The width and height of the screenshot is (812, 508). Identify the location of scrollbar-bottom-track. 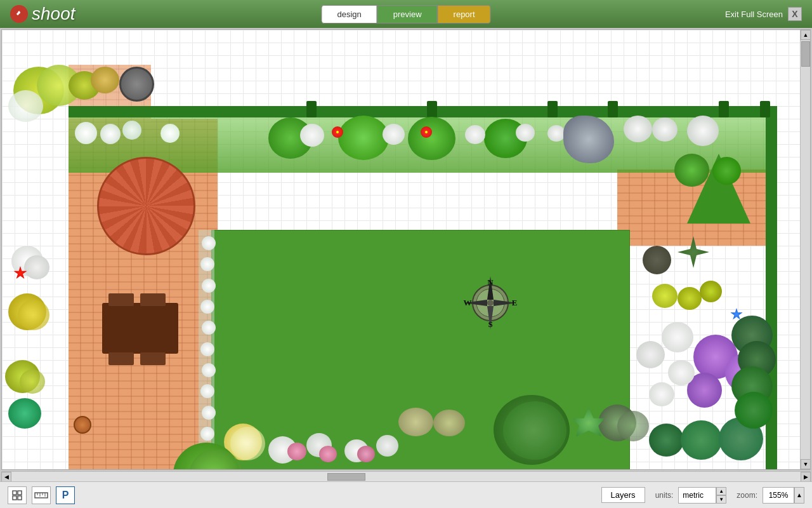
(406, 477).